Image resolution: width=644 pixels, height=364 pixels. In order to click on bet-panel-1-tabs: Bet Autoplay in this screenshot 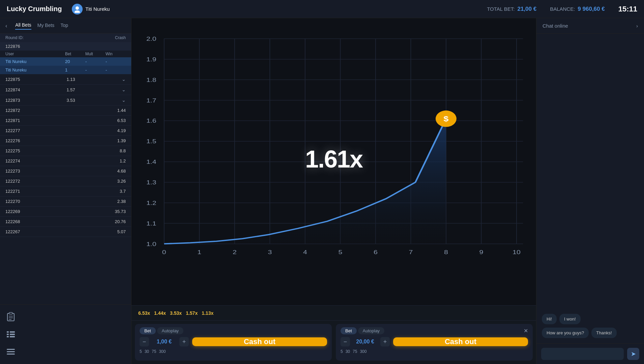, I will do `click(233, 331)`.